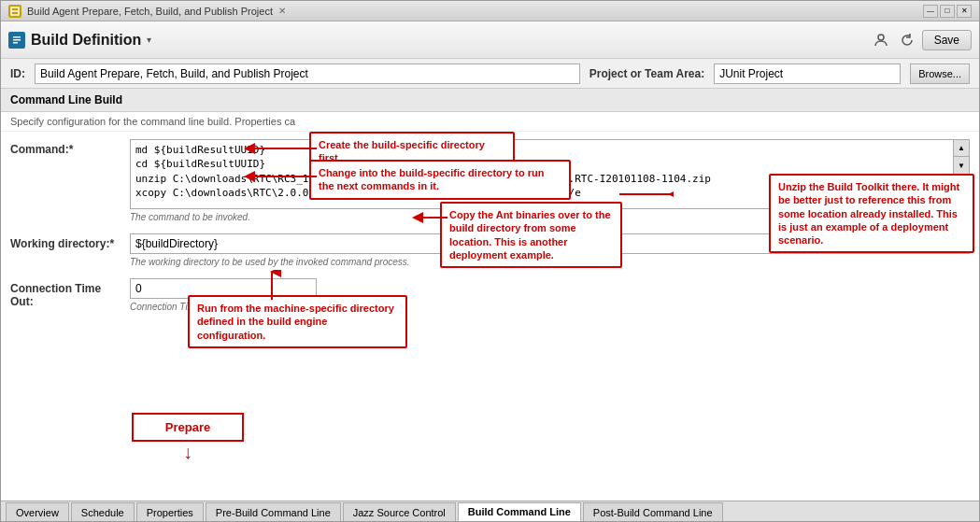 Image resolution: width=980 pixels, height=522 pixels. What do you see at coordinates (921, 40) in the screenshot?
I see `toolbar-right: Save` at bounding box center [921, 40].